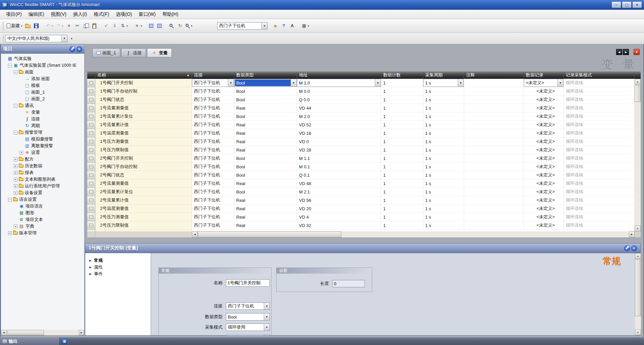 Image resolution: width=644 pixels, height=345 pixels. I want to click on cell-address: VD 44, so click(339, 108).